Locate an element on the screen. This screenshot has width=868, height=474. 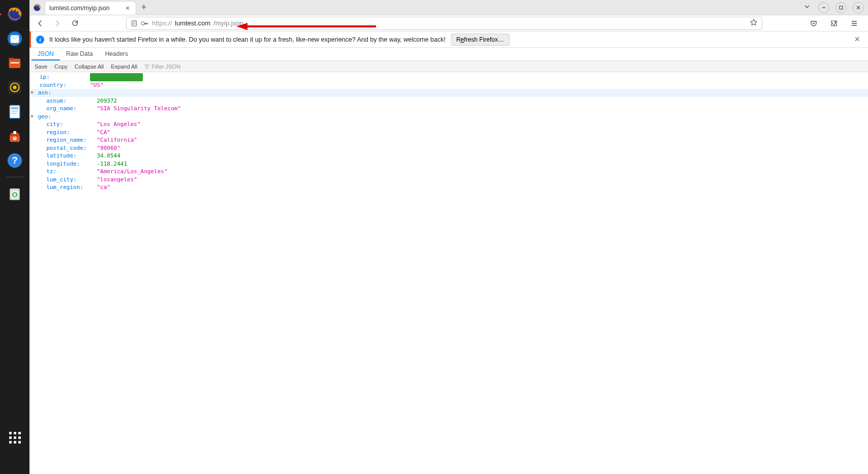
json-value: "90060" is located at coordinates (108, 148).